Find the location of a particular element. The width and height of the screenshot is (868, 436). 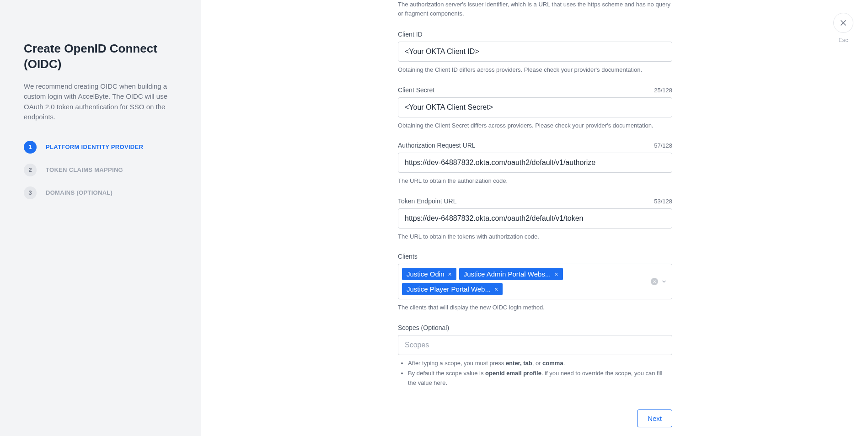

client-secret-input is located at coordinates (535, 107).